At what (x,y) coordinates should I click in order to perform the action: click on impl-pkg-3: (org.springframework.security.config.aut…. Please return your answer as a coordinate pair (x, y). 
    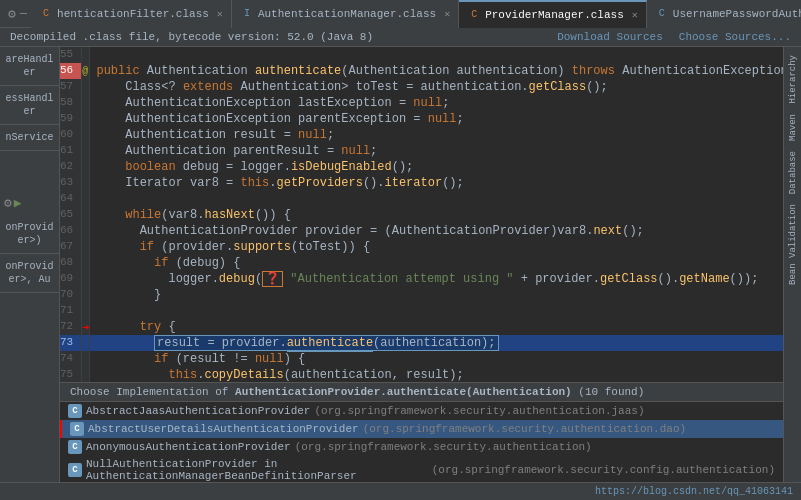
    Looking at the image, I should click on (604, 470).